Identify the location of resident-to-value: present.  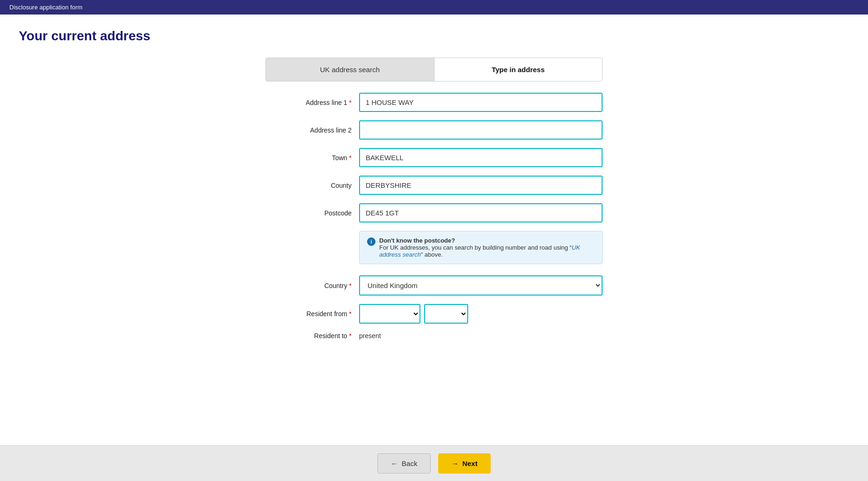
(370, 336).